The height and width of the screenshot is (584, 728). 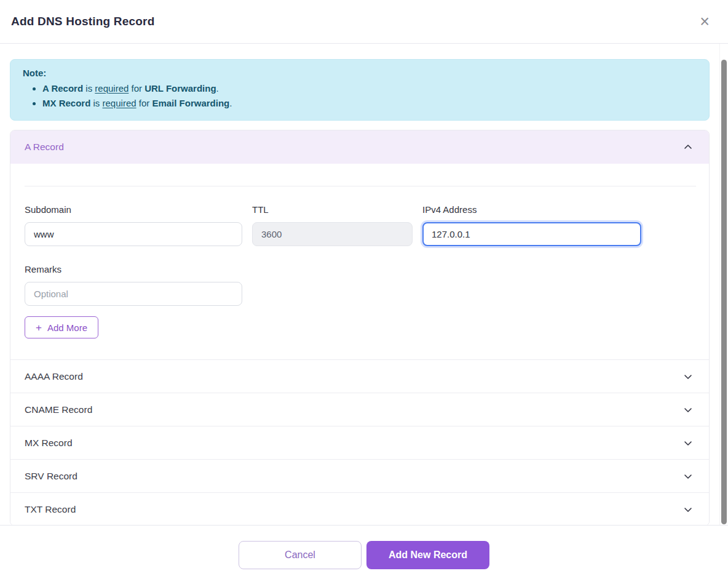 What do you see at coordinates (49, 443) in the screenshot?
I see `accordion-label: MX Record` at bounding box center [49, 443].